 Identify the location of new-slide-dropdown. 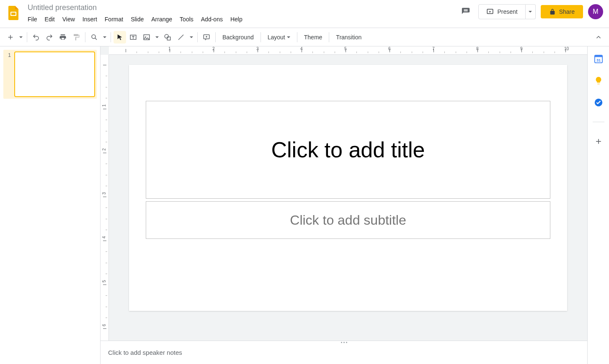
(21, 37).